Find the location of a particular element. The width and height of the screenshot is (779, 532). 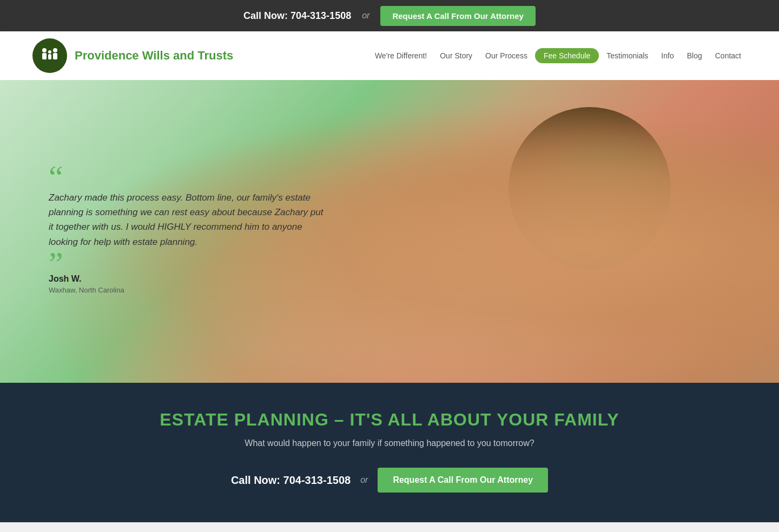

nav: We're Different! Our Story Our Process F… is located at coordinates (558, 56).